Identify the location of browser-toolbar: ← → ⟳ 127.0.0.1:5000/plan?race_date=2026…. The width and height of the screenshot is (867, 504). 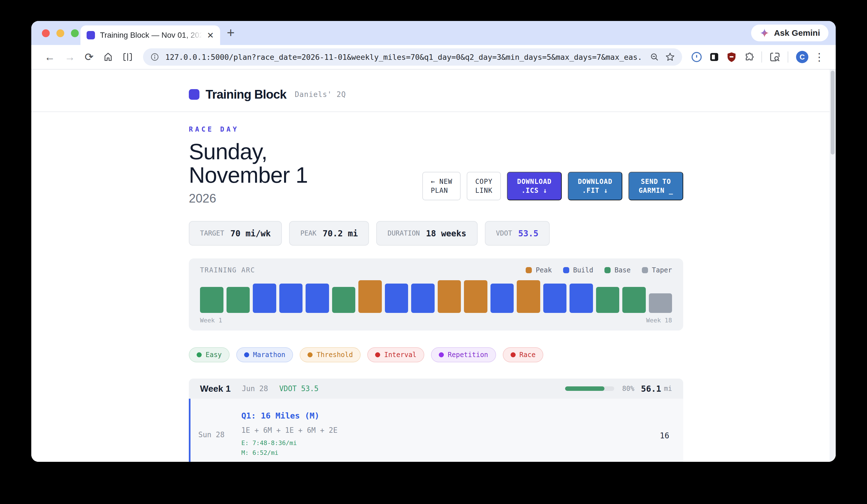
(434, 57).